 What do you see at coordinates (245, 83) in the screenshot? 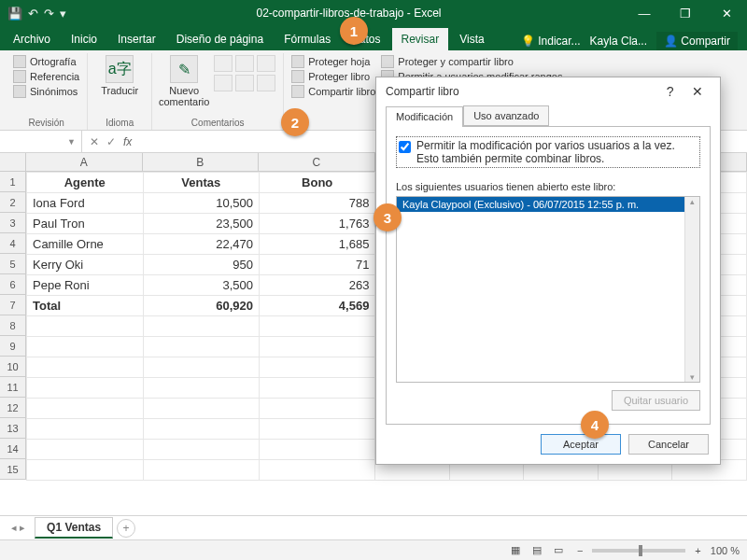
I see `show-all-button` at bounding box center [245, 83].